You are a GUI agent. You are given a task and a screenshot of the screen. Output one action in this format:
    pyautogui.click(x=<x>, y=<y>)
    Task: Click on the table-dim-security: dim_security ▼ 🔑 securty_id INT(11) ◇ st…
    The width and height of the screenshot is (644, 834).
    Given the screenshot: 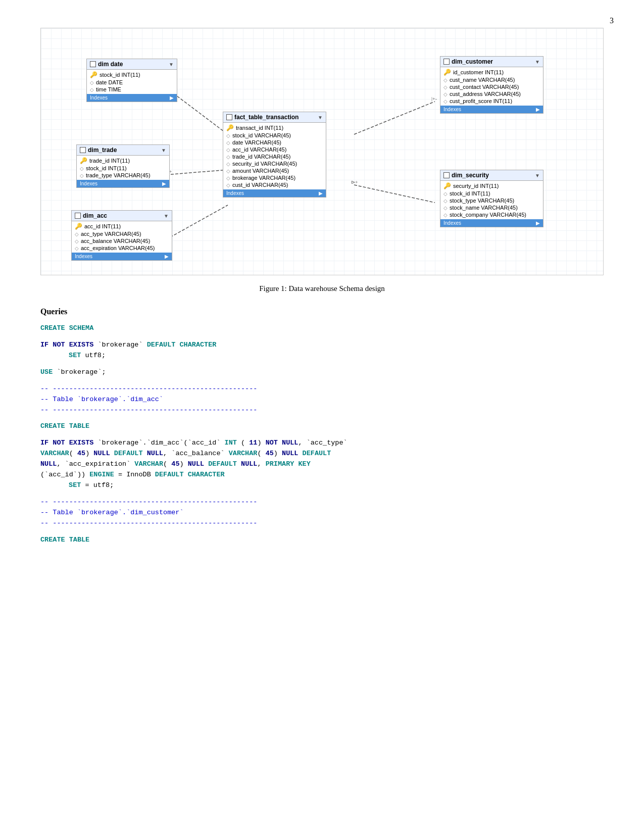 What is the action you would take?
    pyautogui.click(x=492, y=199)
    